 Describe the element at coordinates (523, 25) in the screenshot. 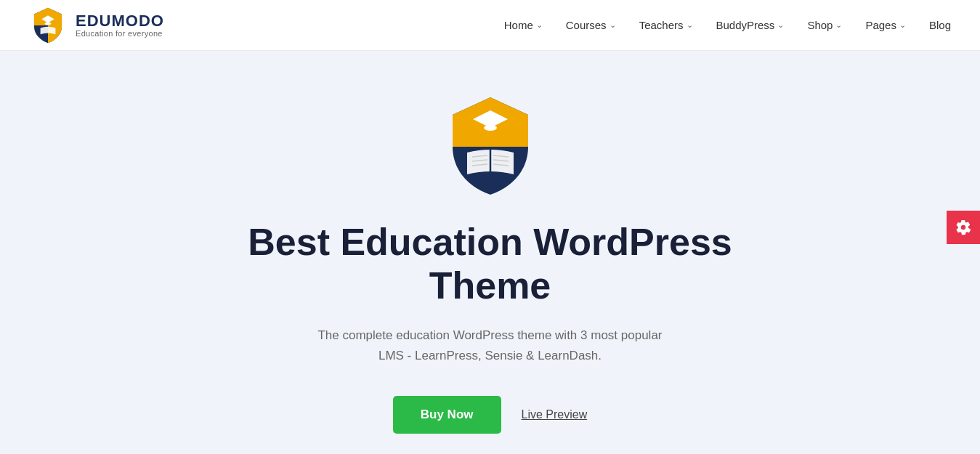

I see `nav-link-home: Home ⌄` at that location.